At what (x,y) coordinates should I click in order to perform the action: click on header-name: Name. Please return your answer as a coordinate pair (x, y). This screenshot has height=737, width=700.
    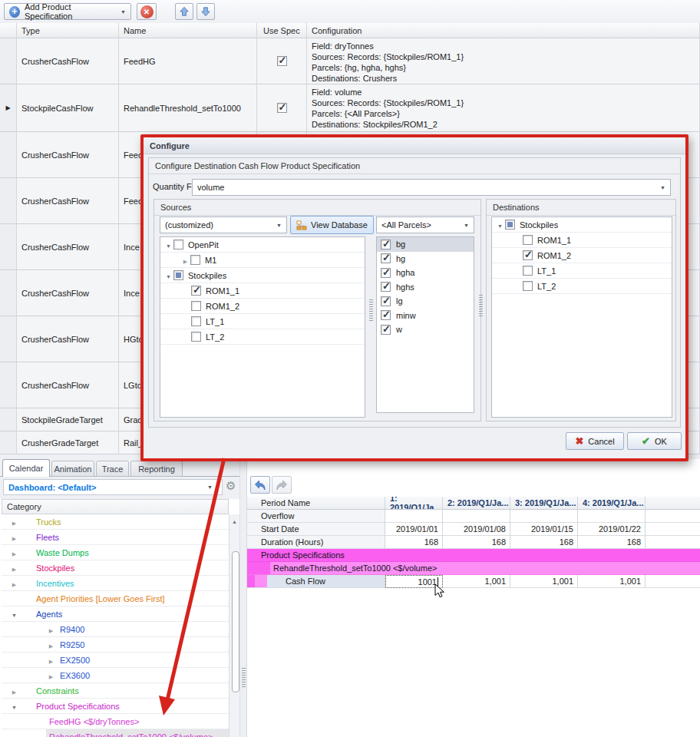
    Looking at the image, I should click on (188, 31).